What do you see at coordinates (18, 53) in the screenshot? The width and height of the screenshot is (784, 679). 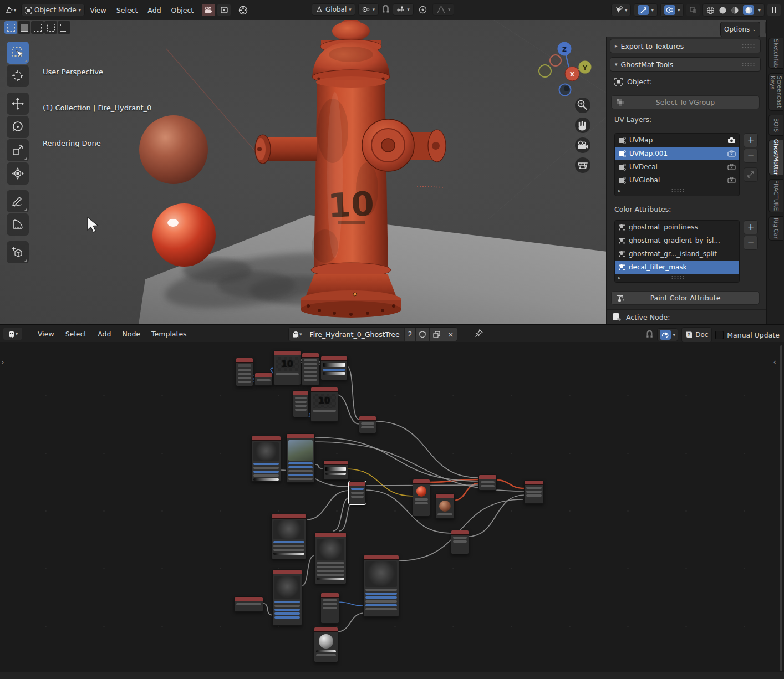 I see `tool-select-box` at bounding box center [18, 53].